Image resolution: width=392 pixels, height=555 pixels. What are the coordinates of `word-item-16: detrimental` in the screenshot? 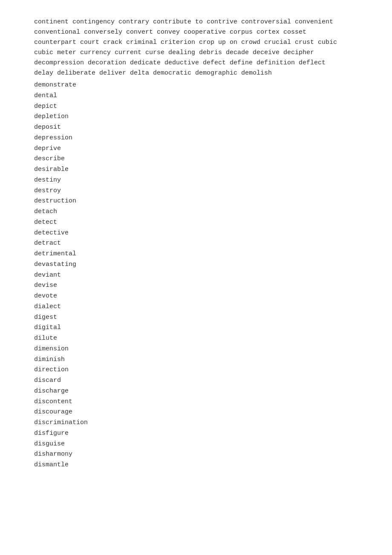 It's located at (196, 254).